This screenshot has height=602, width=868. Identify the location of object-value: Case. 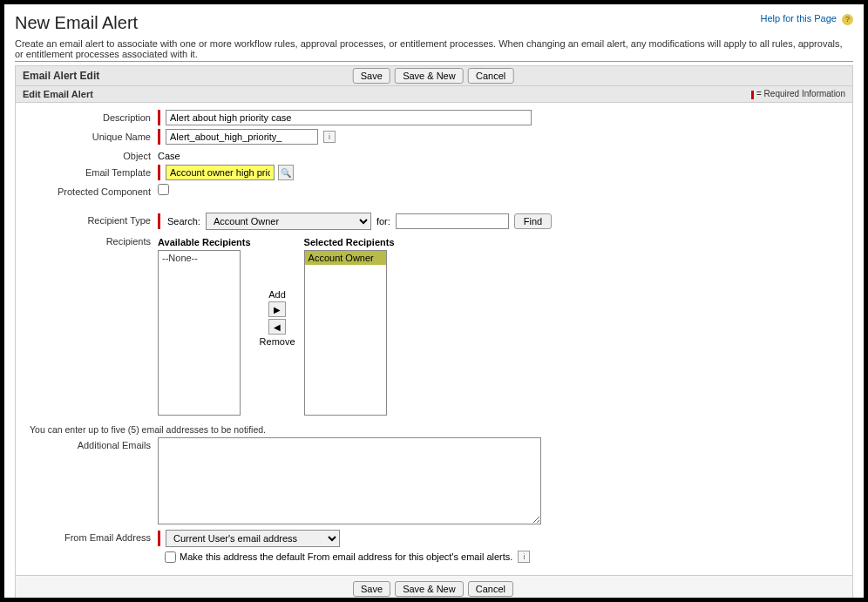
(169, 155).